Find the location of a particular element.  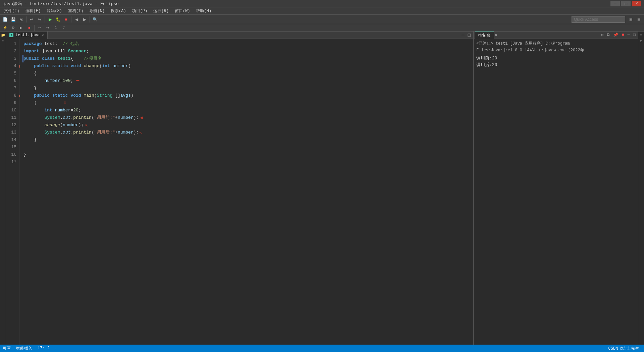

code-line-2: import java.util.Scanner; is located at coordinates (248, 51).